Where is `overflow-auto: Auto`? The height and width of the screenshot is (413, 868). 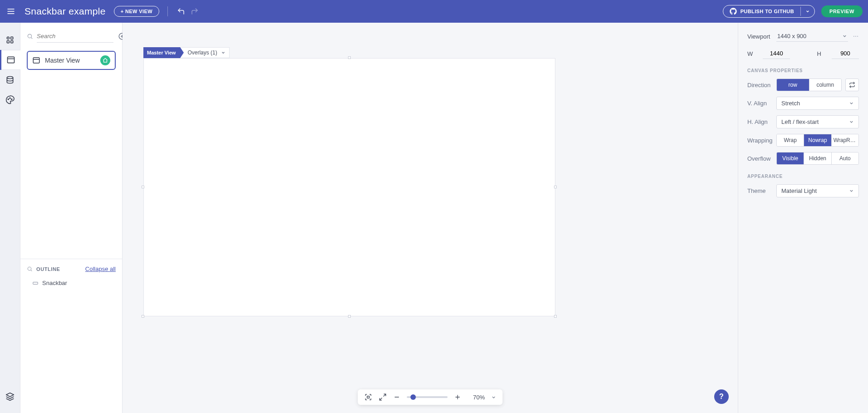
overflow-auto: Auto is located at coordinates (845, 158).